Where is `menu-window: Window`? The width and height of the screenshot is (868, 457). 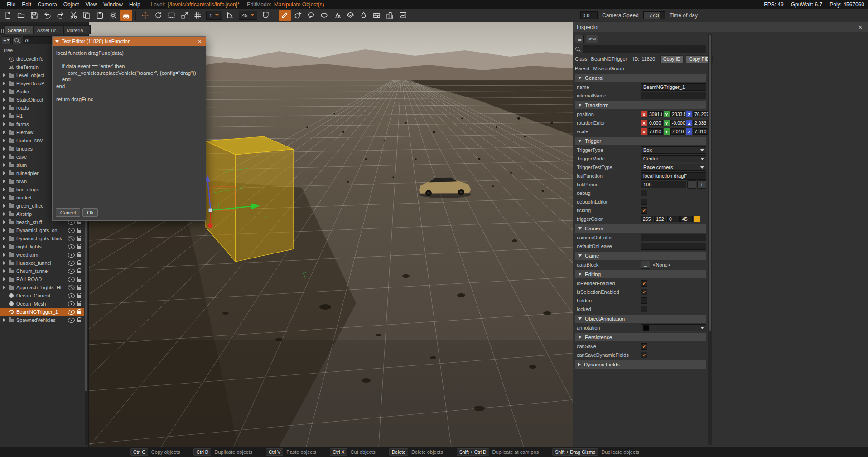
menu-window: Window is located at coordinates (113, 5).